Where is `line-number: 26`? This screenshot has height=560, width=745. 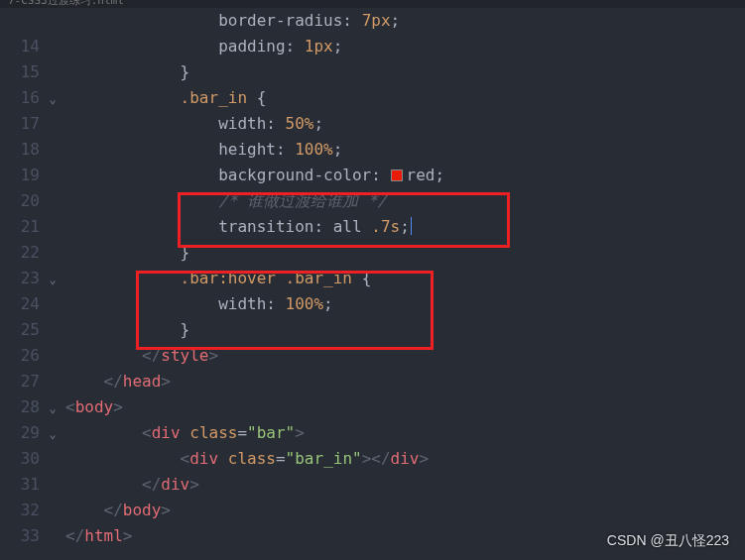 line-number: 26 is located at coordinates (20, 356).